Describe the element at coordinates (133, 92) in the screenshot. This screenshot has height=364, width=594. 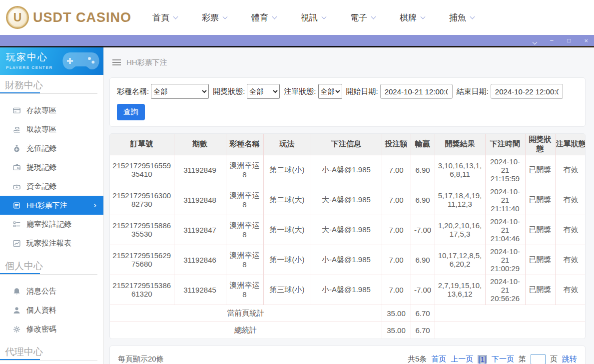
I see `filter-label-lottery-name: 彩種名稱:` at that location.